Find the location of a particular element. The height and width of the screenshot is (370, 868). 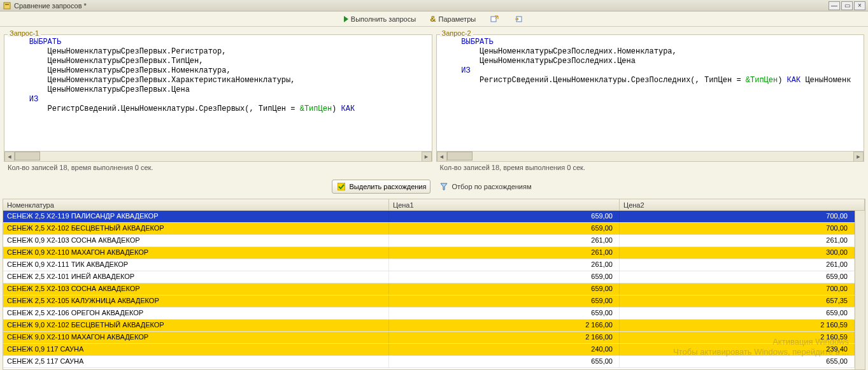

run-queries-label: Выполнить запросы is located at coordinates (383, 19).